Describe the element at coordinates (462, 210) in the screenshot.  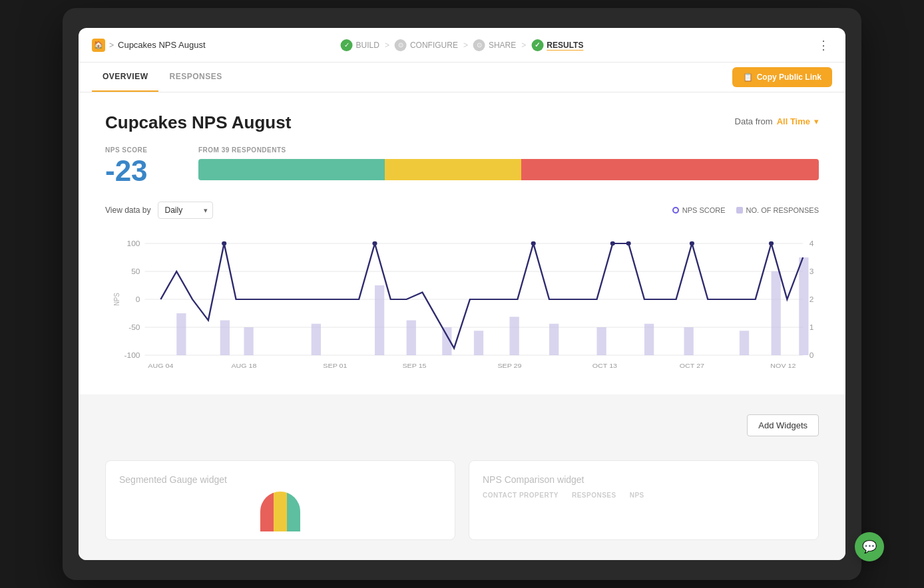
I see `chart-controls: View data by Daily Weekly Monthly NPS SC…` at that location.